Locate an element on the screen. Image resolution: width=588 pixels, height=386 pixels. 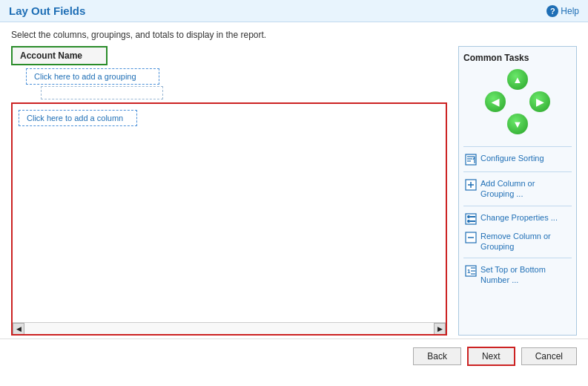
footer: Back Next Cancel is located at coordinates (294, 356).